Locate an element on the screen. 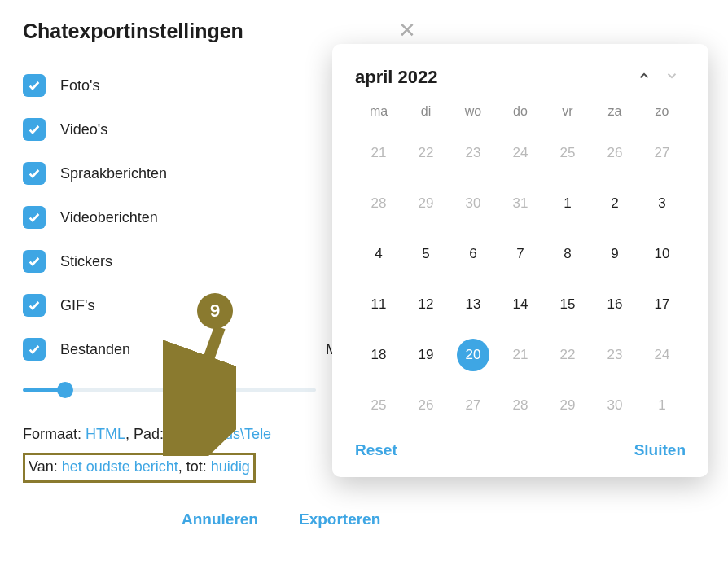 The width and height of the screenshot is (728, 574). prev-month-button is located at coordinates (644, 78).